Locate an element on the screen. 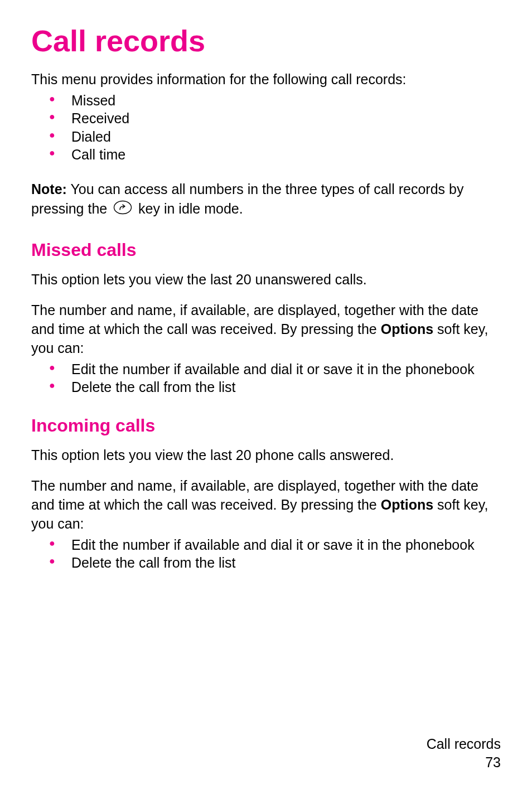  body-paragraph: This option lets you view the last 20 ph… is located at coordinates (266, 456).